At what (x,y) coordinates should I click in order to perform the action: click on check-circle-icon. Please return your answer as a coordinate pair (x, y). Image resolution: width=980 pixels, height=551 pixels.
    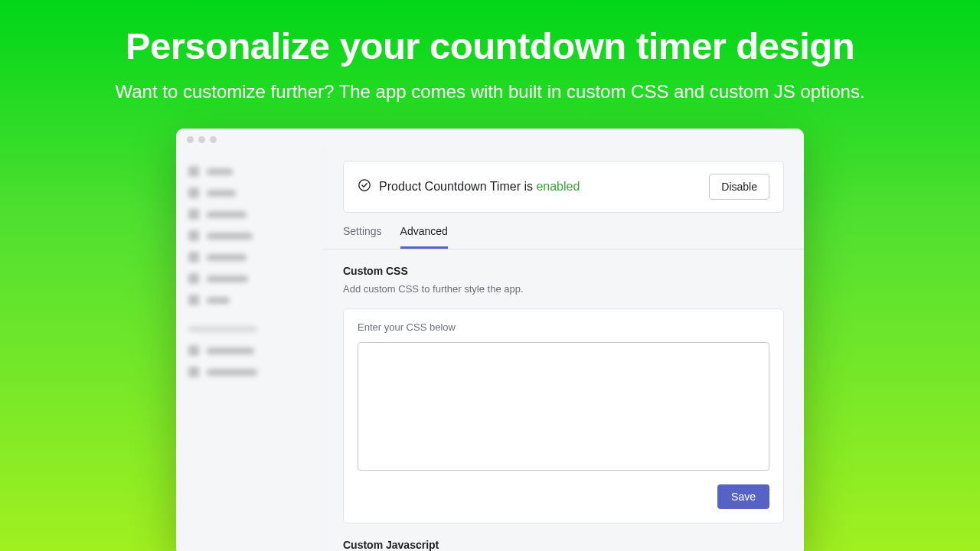
    Looking at the image, I should click on (364, 187).